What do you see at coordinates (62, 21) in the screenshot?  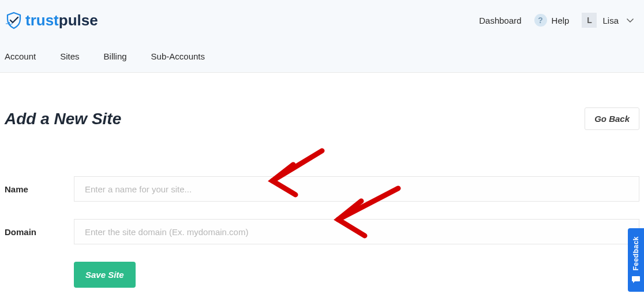 I see `brand-name: trustpulse` at bounding box center [62, 21].